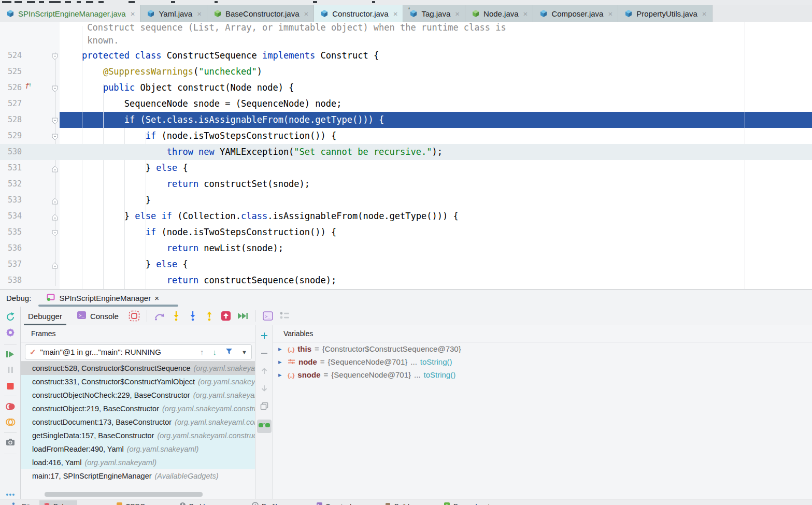 Image resolution: width=812 pixels, height=505 pixels. Describe the element at coordinates (406, 104) in the screenshot. I see `code-line-527: 527 SequenceNode snode = (SequenceNode) …` at that location.